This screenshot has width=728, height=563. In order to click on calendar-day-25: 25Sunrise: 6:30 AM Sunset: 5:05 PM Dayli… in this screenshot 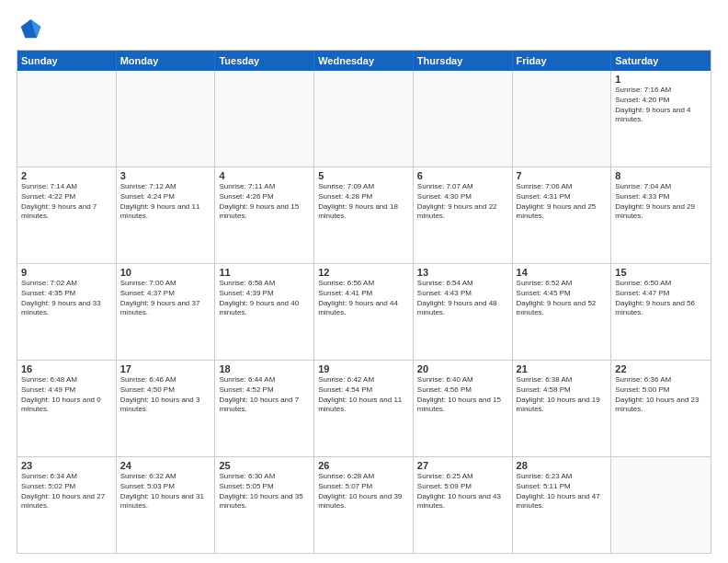, I will do `click(265, 505)`.